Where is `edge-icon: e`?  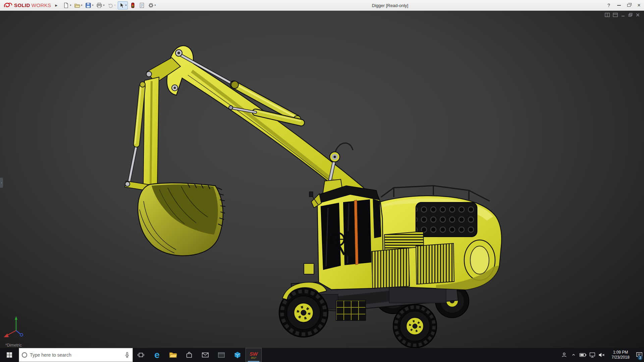
edge-icon: e is located at coordinates (157, 355).